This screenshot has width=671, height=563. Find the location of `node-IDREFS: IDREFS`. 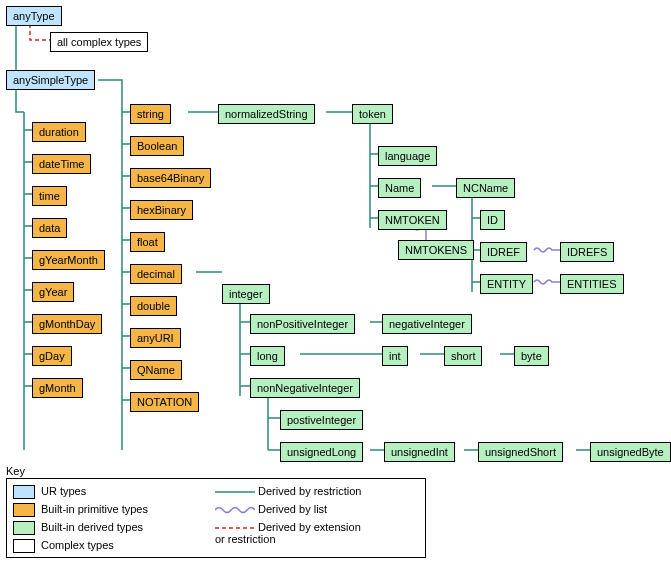

node-IDREFS: IDREFS is located at coordinates (587, 252).